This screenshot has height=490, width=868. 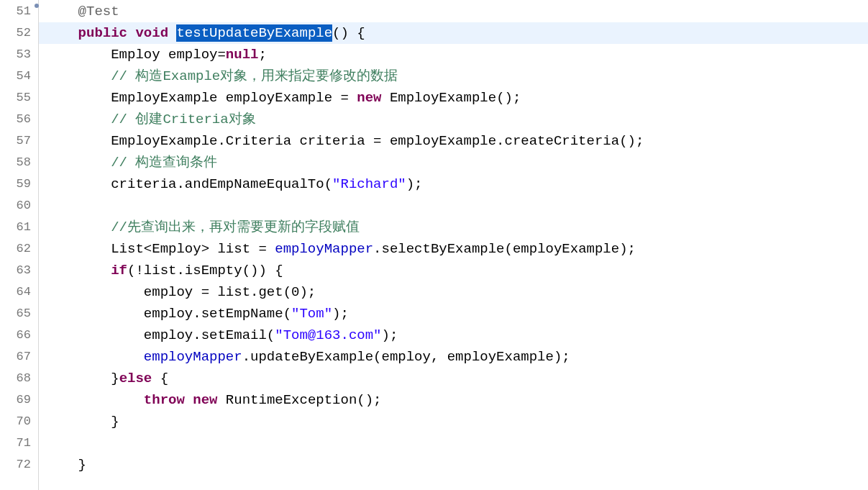 I want to click on code-token: EmployExample.Criteria criteria = employ…, so click(x=377, y=141).